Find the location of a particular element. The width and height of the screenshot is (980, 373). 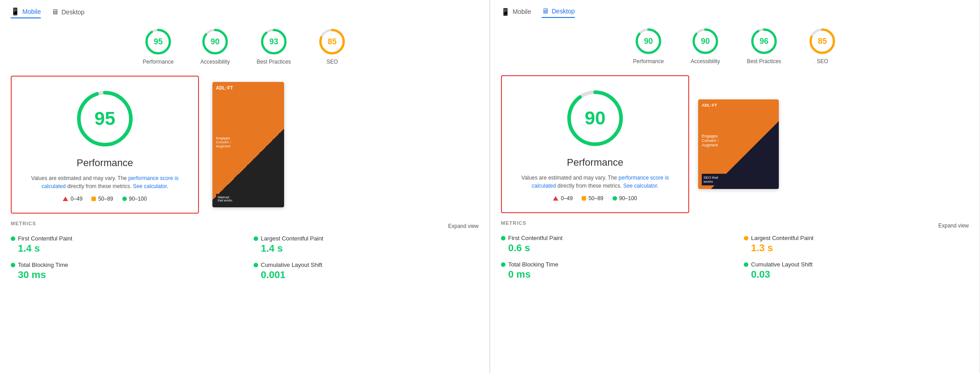

left-preview-works: that works. is located at coordinates (248, 201).